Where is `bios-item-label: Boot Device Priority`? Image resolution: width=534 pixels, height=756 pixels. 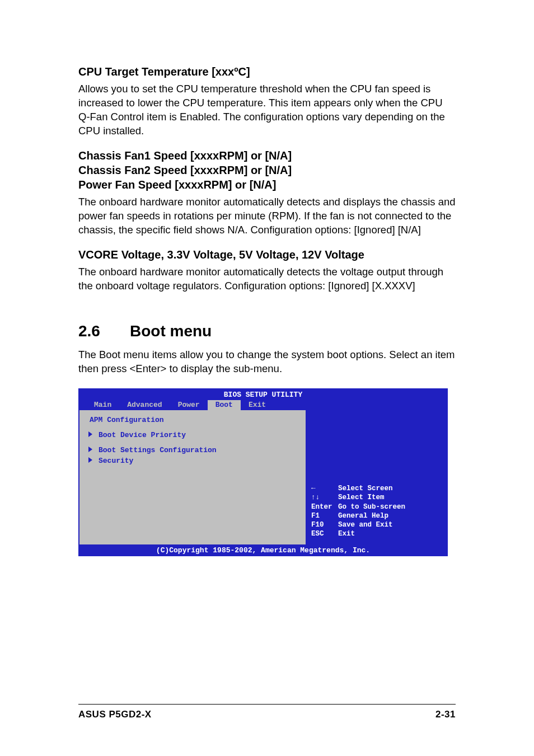
bios-item-label: Boot Device Priority is located at coordinates (142, 435).